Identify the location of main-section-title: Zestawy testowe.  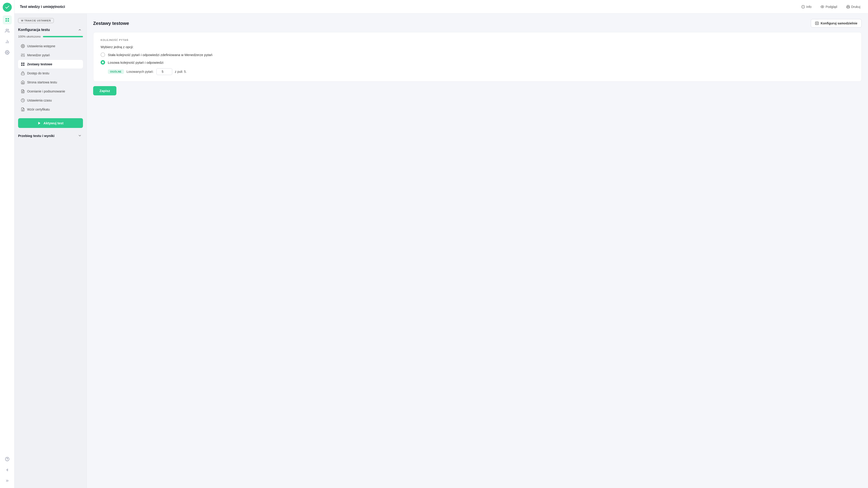
(111, 24).